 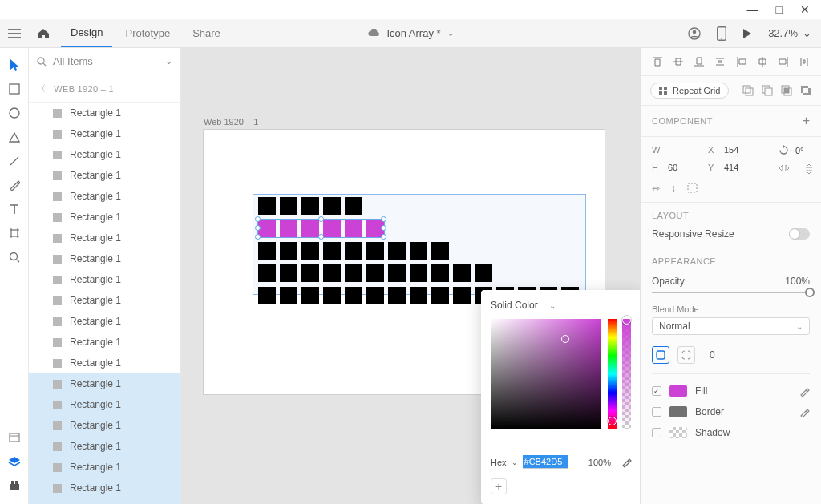 What do you see at coordinates (657, 391) in the screenshot?
I see `fill-checkbox: ✓` at bounding box center [657, 391].